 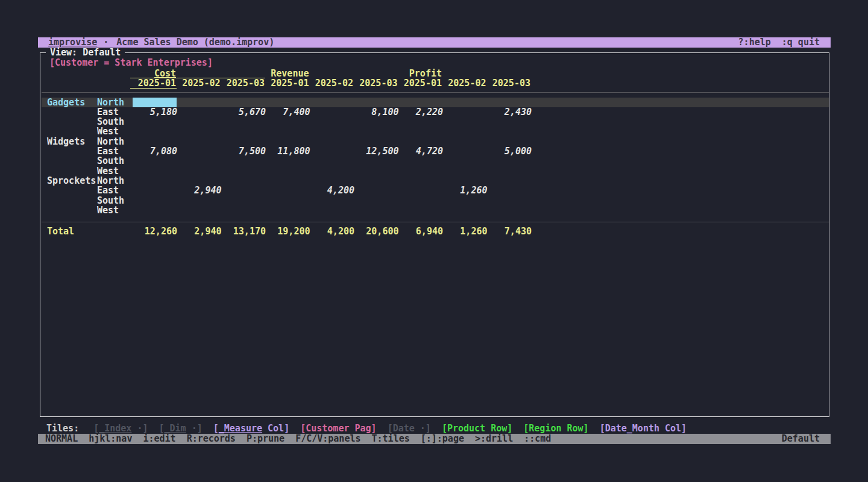 I want to click on table-row: East5,1805,6707,4008,1002,2202,430, so click(x=435, y=112).